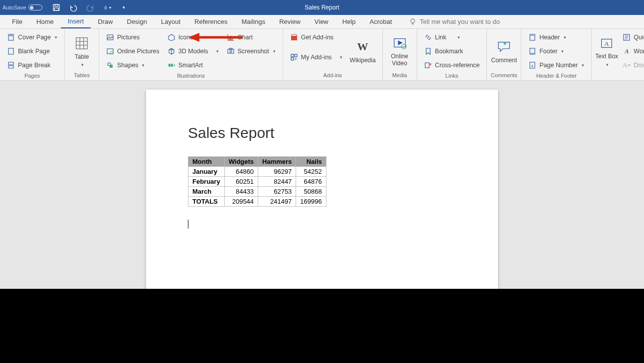  I want to click on page-number-button: #Page Number▾, so click(556, 65).